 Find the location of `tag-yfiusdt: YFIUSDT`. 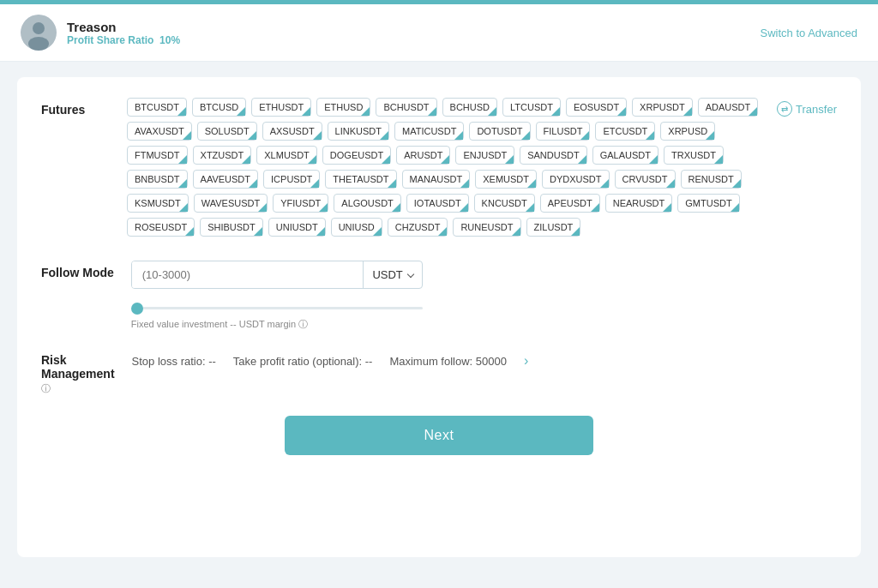

tag-yfiusdt: YFIUSDT is located at coordinates (300, 203).